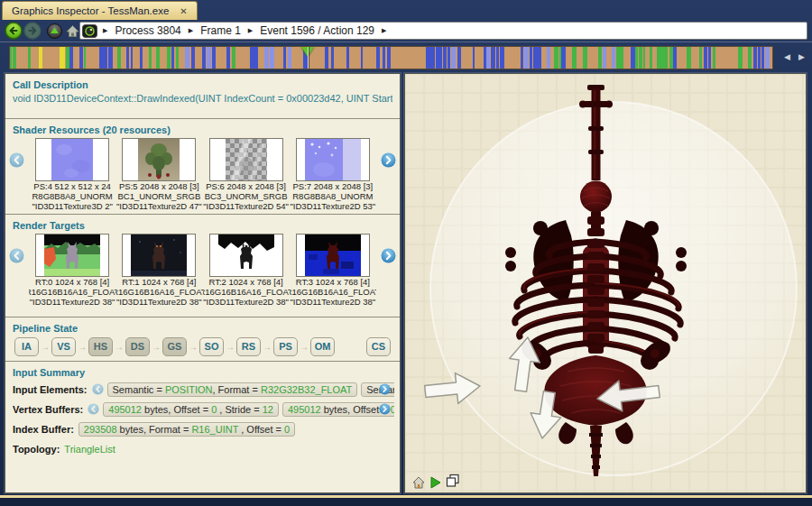 The image size is (812, 506). Describe the element at coordinates (183, 11) in the screenshot. I see `tab-close-icon: ✕` at that location.